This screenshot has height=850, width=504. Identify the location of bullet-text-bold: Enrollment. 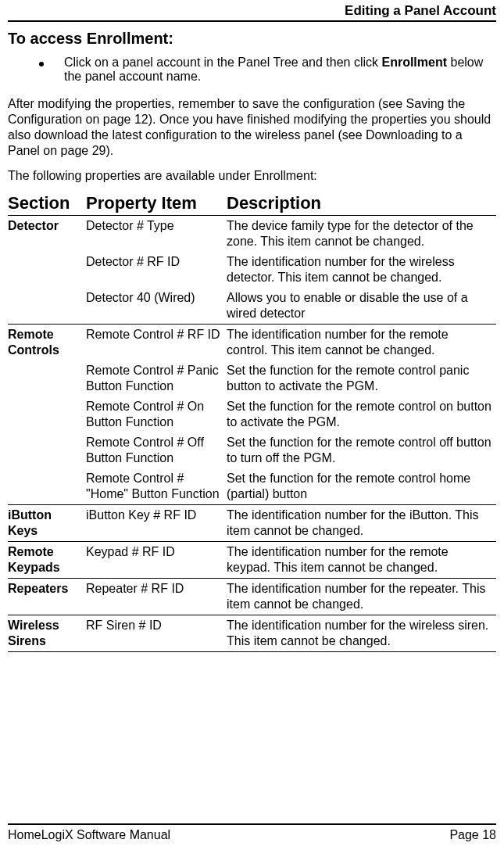
(414, 63).